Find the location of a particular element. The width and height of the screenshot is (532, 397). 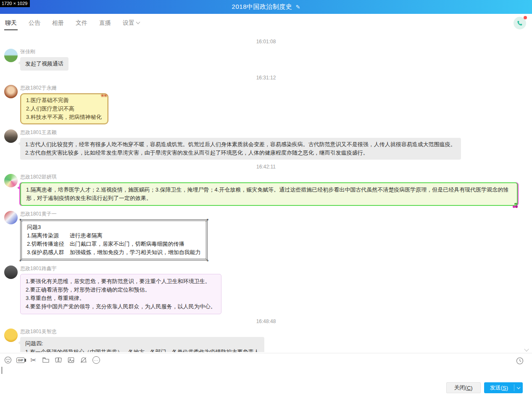

message-line: 2.古代自然灾害比较多，比如经常发生旱涝灾害，由于旱涝灾害的发生从而引起了环境恶… is located at coordinates (240, 153).